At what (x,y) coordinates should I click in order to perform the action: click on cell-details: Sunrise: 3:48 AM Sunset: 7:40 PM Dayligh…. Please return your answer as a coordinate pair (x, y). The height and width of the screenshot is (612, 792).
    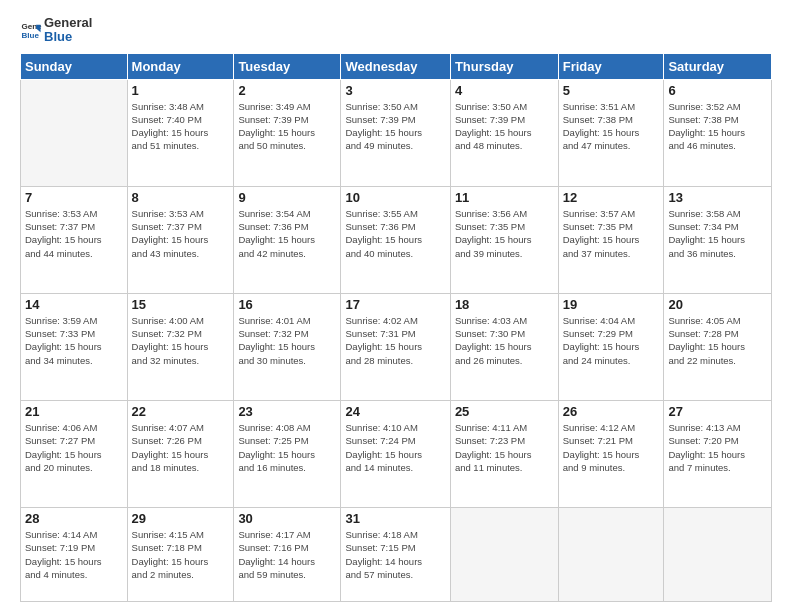
    Looking at the image, I should click on (181, 126).